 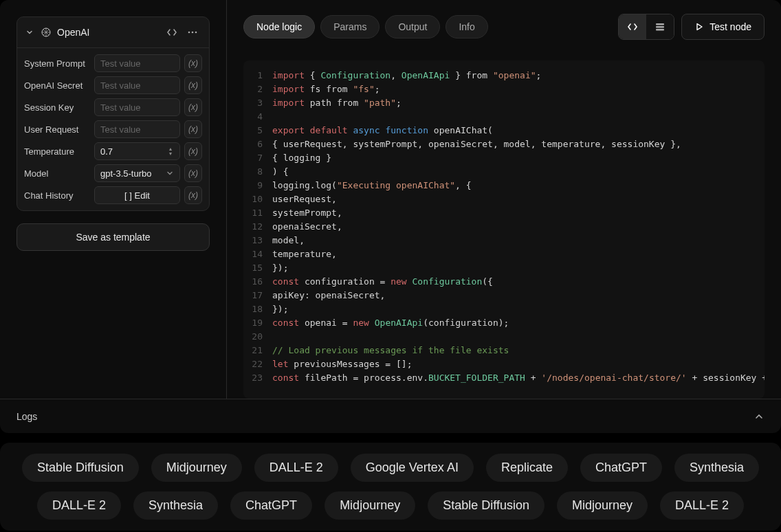 I want to click on tab-output: Output, so click(x=412, y=27).